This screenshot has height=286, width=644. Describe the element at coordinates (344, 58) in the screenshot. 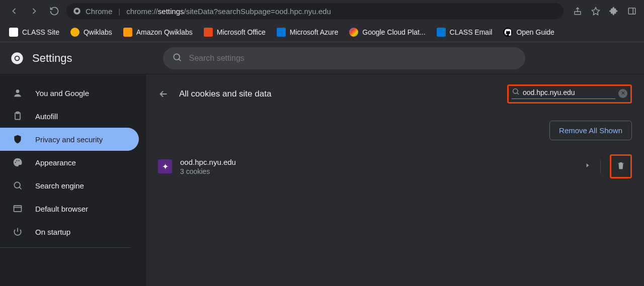

I see `settings-search` at that location.